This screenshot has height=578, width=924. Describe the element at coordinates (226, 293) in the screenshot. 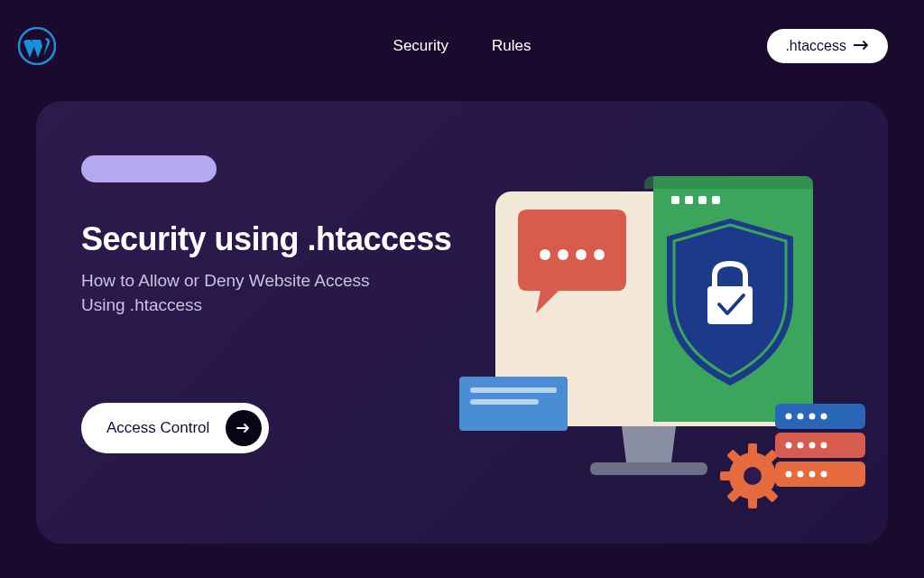

I see `hero-subtitle: How to Allow or Deny Website Access Usin…` at that location.